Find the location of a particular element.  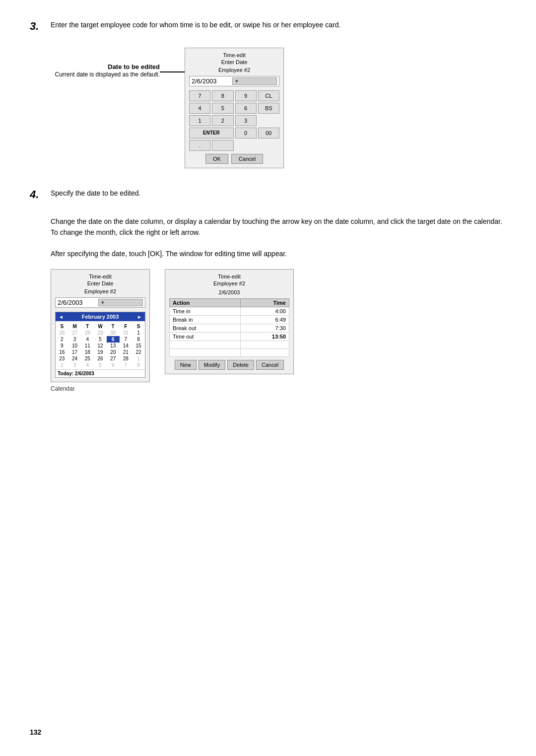

cal-dialog-subtitle: Enter Date is located at coordinates (100, 283).